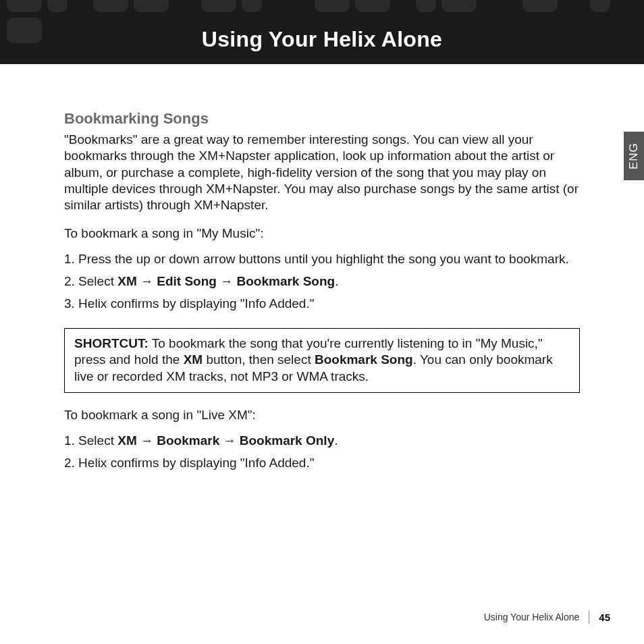 This screenshot has height=644, width=644. I want to click on nav-bookmark: Bookmark, so click(188, 440).